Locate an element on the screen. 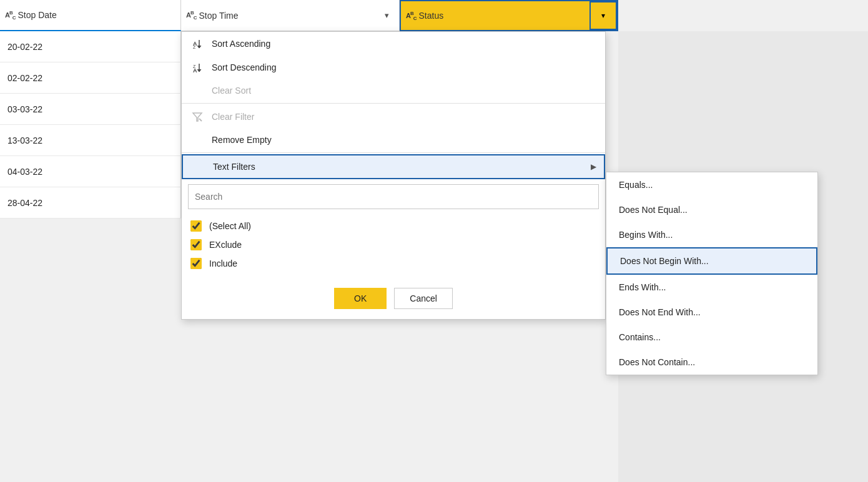 The height and width of the screenshot is (482, 868). clear-filter-item: Clear Filter is located at coordinates (393, 117).